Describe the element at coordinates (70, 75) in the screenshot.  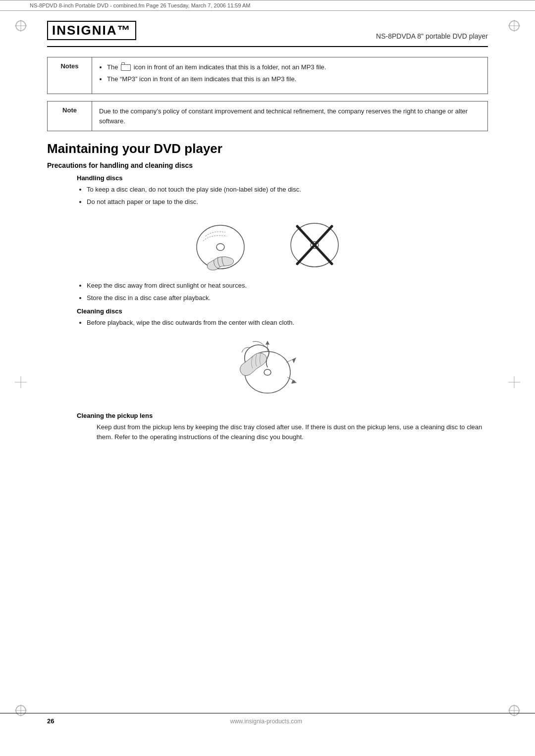
I see `notes-label: Notes` at that location.